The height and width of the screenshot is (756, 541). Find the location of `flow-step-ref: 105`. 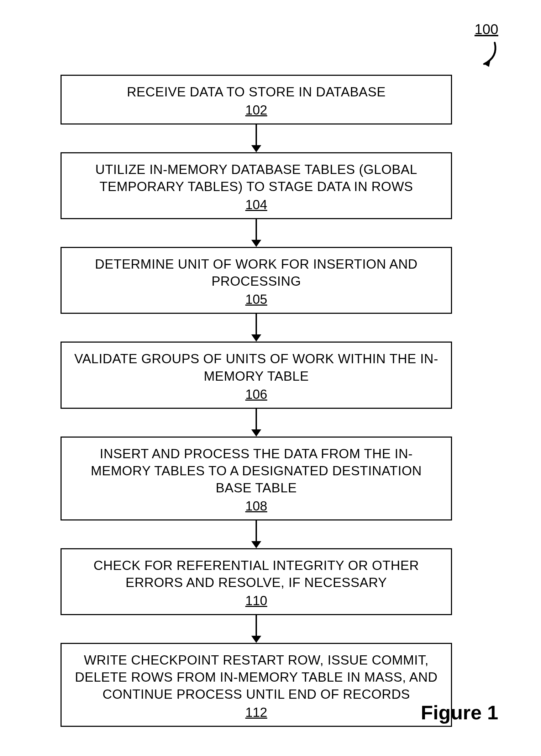

flow-step-ref: 105 is located at coordinates (256, 300).